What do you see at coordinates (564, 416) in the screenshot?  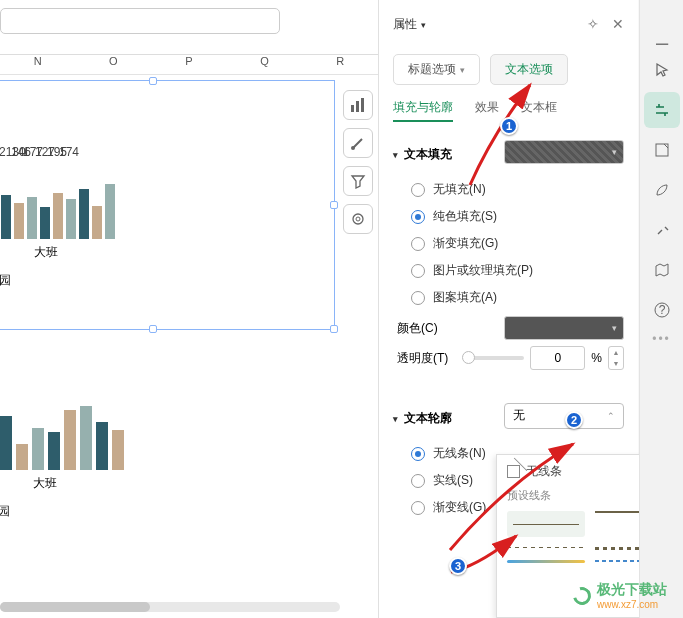 I see `outline-dropdown: 无⌃` at bounding box center [564, 416].